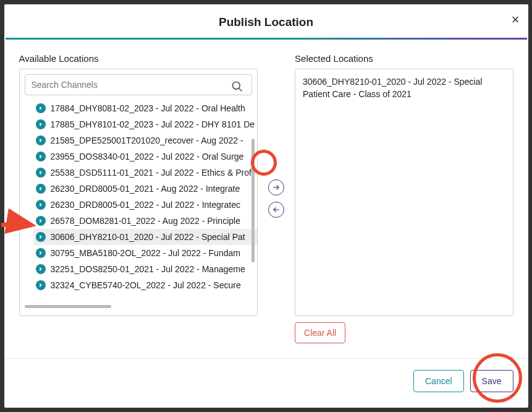 The width and height of the screenshot is (532, 412). What do you see at coordinates (276, 210) in the screenshot?
I see `move-left-button` at bounding box center [276, 210].